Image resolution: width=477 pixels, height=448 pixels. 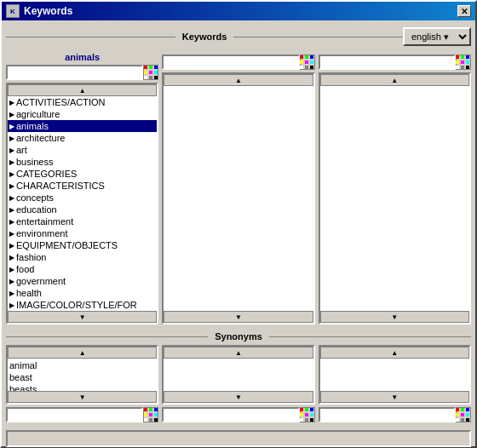 I want to click on list-item: ▶education, so click(x=82, y=210).